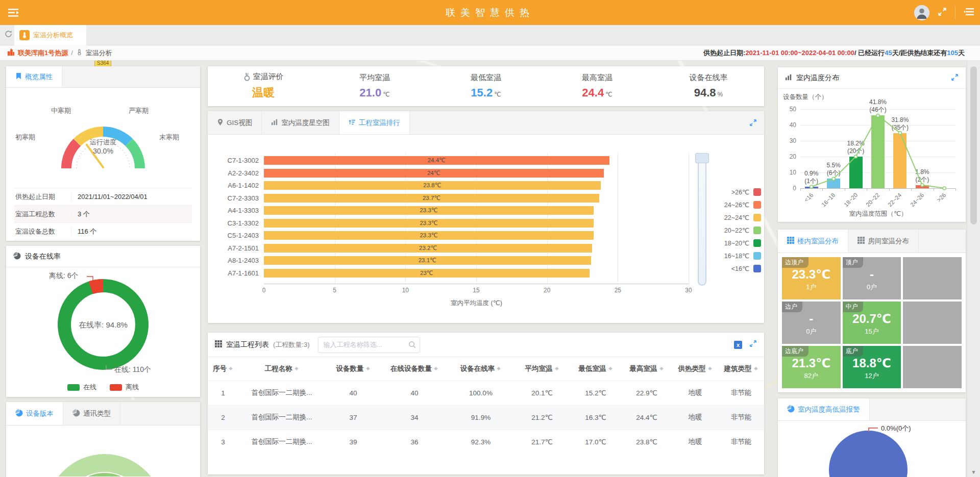  Describe the element at coordinates (647, 369) in the screenshot. I see `column-header: 最高室温` at that location.